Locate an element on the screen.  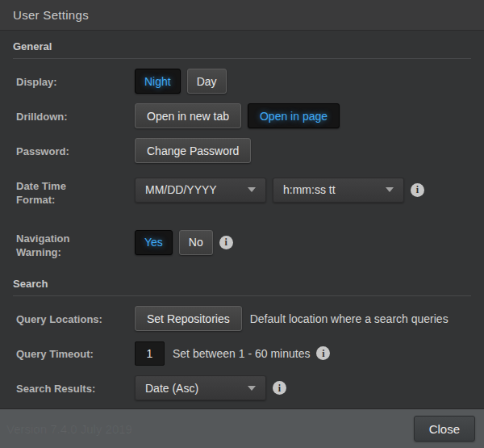
password-label: Password: is located at coordinates (76, 150).